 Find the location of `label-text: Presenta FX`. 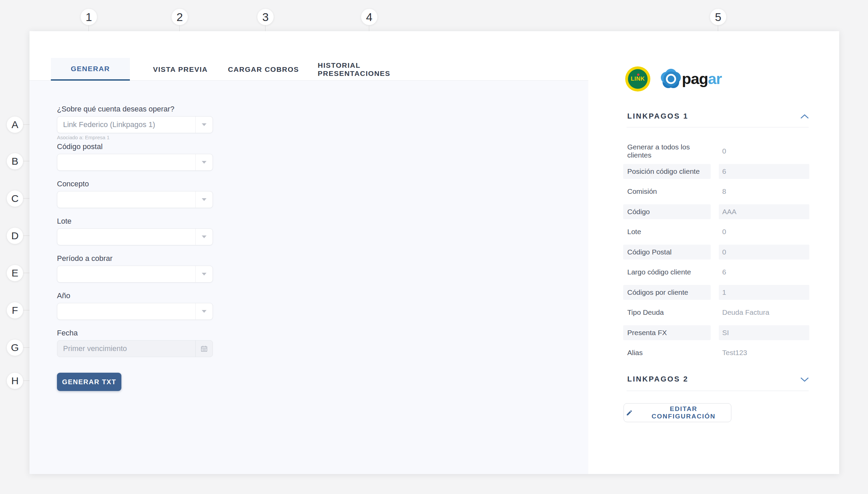

label-text: Presenta FX is located at coordinates (647, 333).